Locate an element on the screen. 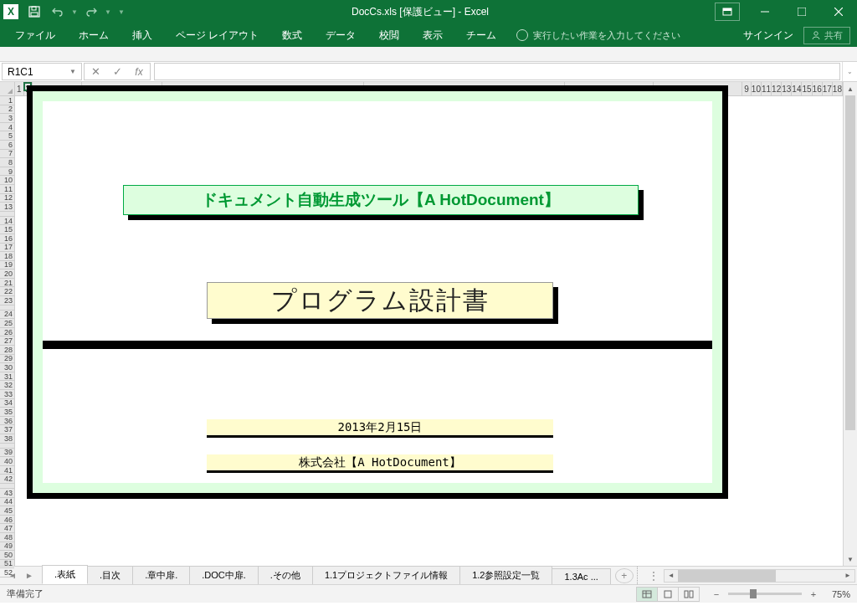  row-header: 31 is located at coordinates (7, 377).